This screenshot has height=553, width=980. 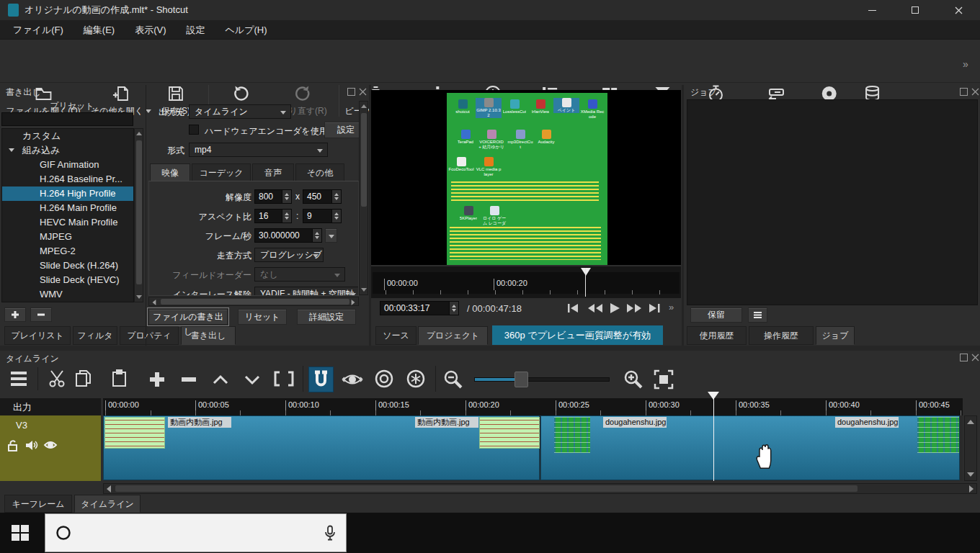 What do you see at coordinates (352, 379) in the screenshot?
I see `scrub-while-dragging-button` at bounding box center [352, 379].